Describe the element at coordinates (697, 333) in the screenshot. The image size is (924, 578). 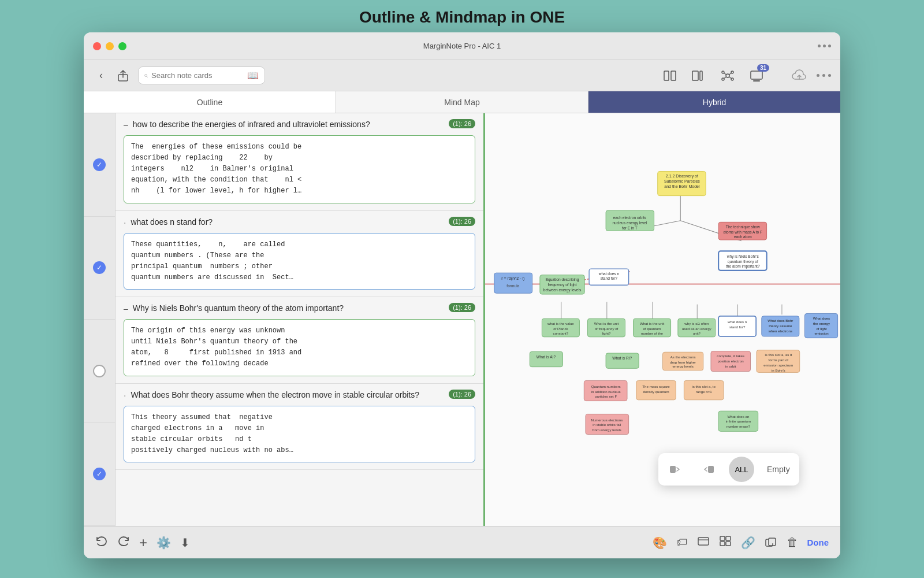
I see `svg-text: unit?` at that location.